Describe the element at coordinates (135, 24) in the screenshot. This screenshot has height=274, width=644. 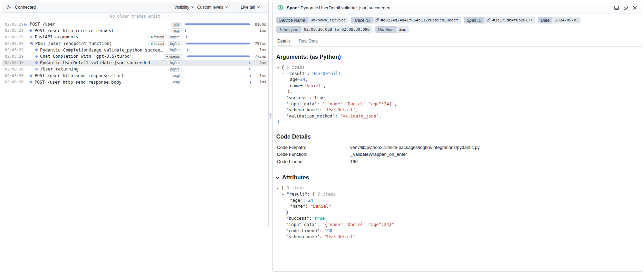
I see `trace-row: 02:08:29POST /userasgi810ms` at that location.